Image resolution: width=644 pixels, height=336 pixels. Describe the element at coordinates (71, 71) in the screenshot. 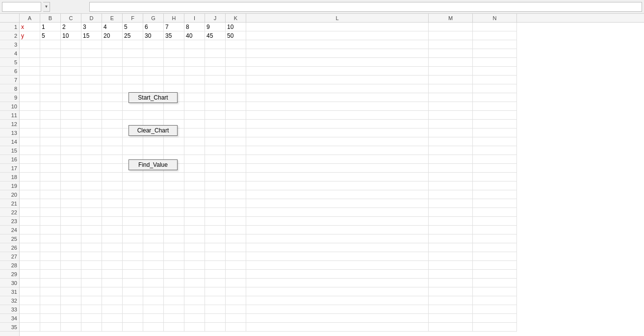

I see `cell-C6` at that location.